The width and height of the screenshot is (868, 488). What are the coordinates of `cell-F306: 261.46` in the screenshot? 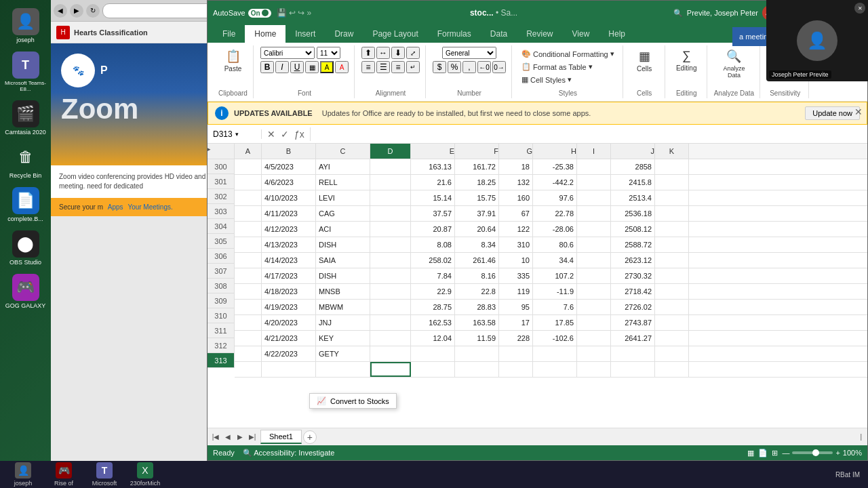 It's located at (477, 260).